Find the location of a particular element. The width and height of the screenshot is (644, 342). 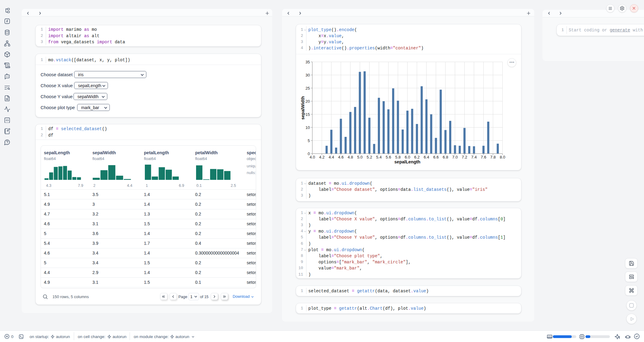

svg-text: 4.8 is located at coordinates (350, 157).